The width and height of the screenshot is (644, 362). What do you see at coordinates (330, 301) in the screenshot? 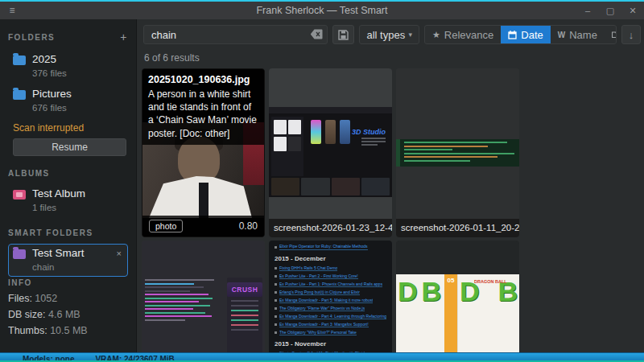
I see `blog-link: Ex Manga Downloadr - Part 5: Making it m…` at bounding box center [330, 301].